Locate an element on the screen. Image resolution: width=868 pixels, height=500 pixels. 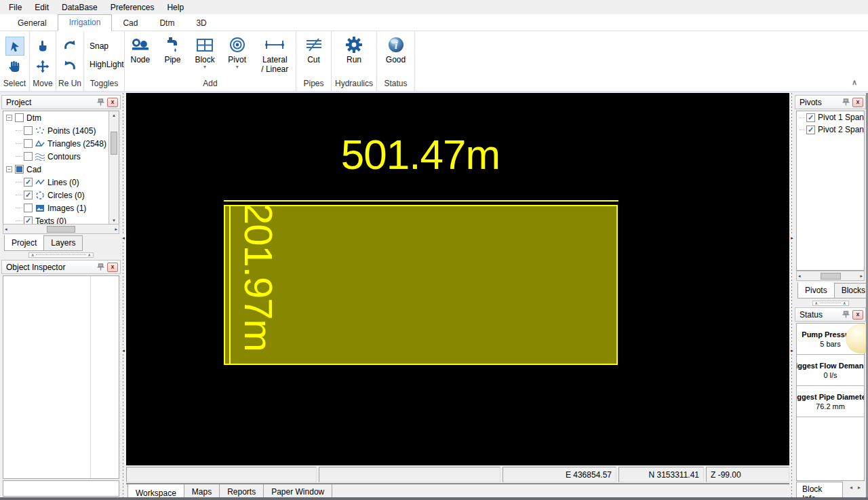
pan-hand-button is located at coordinates (15, 66).